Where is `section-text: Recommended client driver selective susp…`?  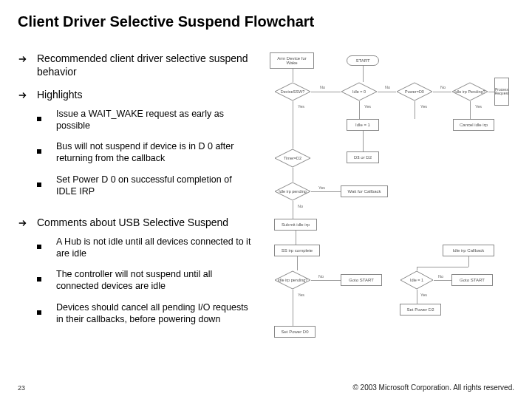
section-text: Recommended client driver selective susp… is located at coordinates (146, 65).